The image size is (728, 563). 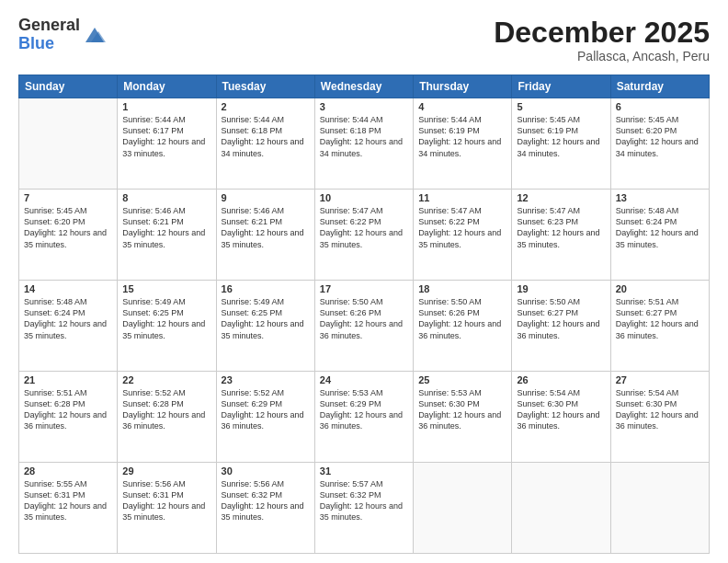 What do you see at coordinates (68, 508) in the screenshot?
I see `table-row: 28Sunrise: 5:55 AMSunset: 6:31 PMDayligh…` at bounding box center [68, 508].